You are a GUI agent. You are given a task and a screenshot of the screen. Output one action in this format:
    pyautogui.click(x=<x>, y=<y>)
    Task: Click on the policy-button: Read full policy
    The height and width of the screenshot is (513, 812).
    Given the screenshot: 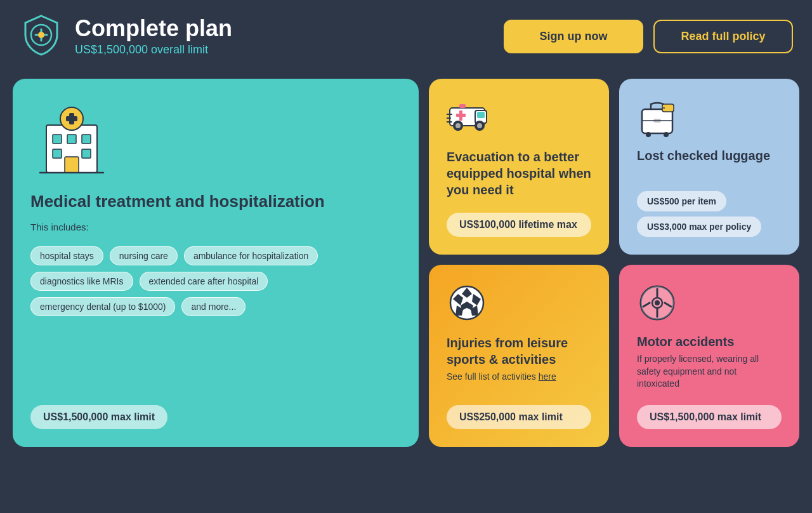 What is the action you would take?
    pyautogui.click(x=723, y=37)
    